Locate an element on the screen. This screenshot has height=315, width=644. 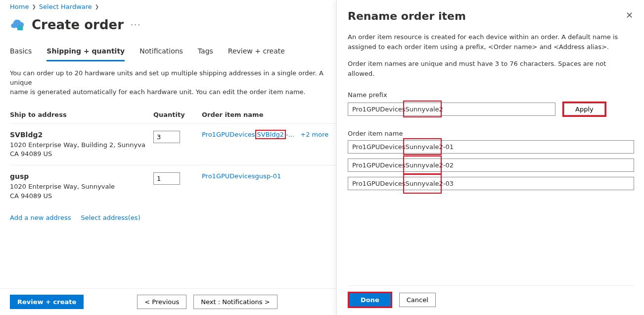
address-lines: 1020 Enterprise Way, Building 2, Sunnyva… is located at coordinates (82, 150).